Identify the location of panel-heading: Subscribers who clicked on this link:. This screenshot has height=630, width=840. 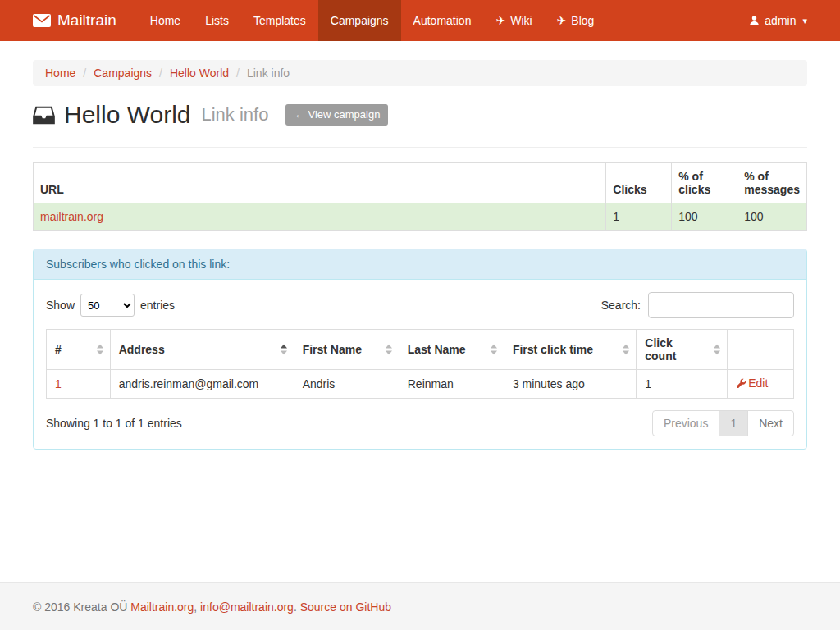
(420, 264).